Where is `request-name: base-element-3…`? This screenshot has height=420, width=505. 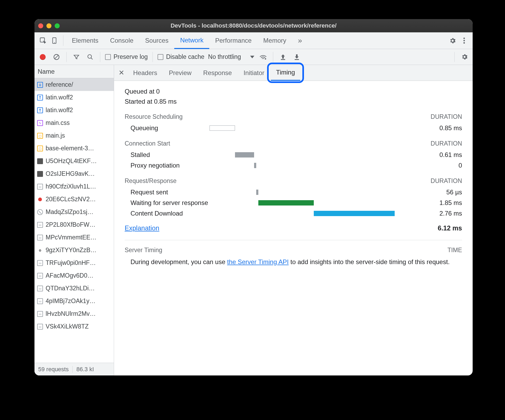
request-name: base-element-3… is located at coordinates (70, 148).